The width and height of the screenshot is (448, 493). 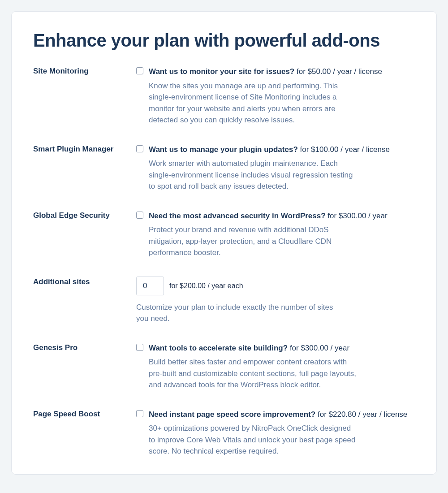 What do you see at coordinates (282, 168) in the screenshot?
I see `addon-content: Want us to manage your plugin updates? f…` at bounding box center [282, 168].